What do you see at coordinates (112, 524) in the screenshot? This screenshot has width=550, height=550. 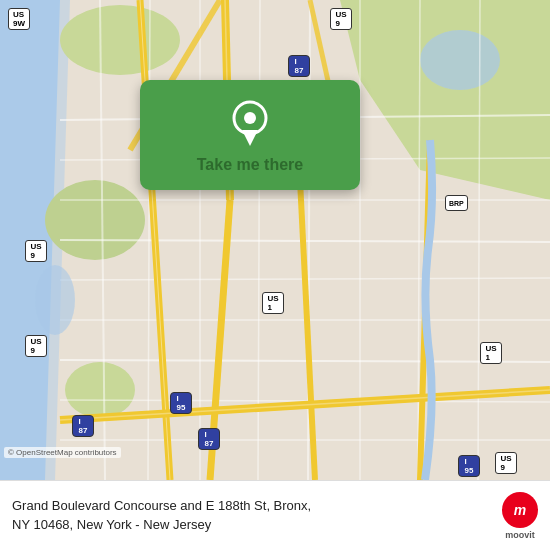 I see `address-line2: NY 10468, New York - New Jersey` at bounding box center [112, 524].